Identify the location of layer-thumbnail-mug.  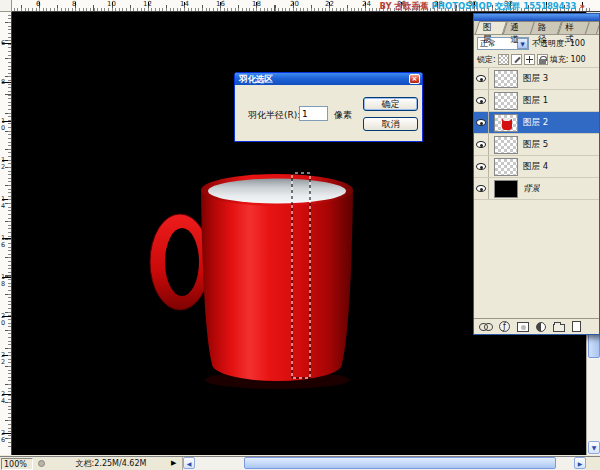
(506, 123).